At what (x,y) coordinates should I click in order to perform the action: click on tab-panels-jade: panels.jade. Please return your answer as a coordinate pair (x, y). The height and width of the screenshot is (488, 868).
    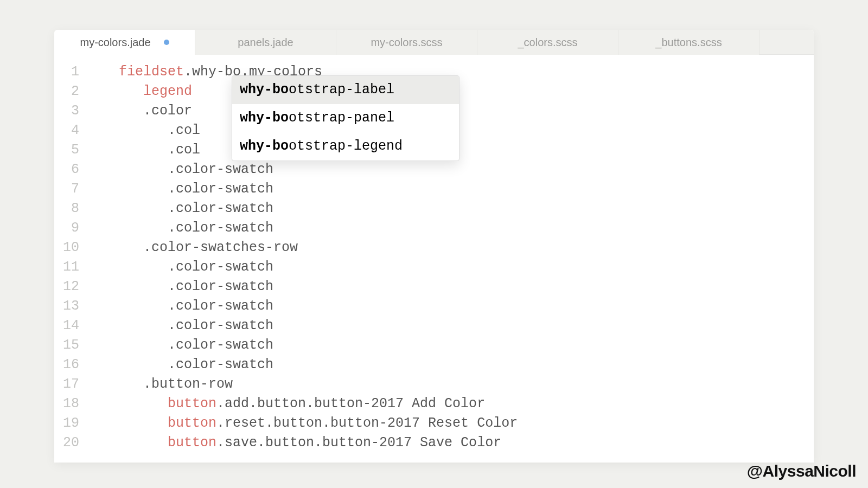
    Looking at the image, I should click on (266, 42).